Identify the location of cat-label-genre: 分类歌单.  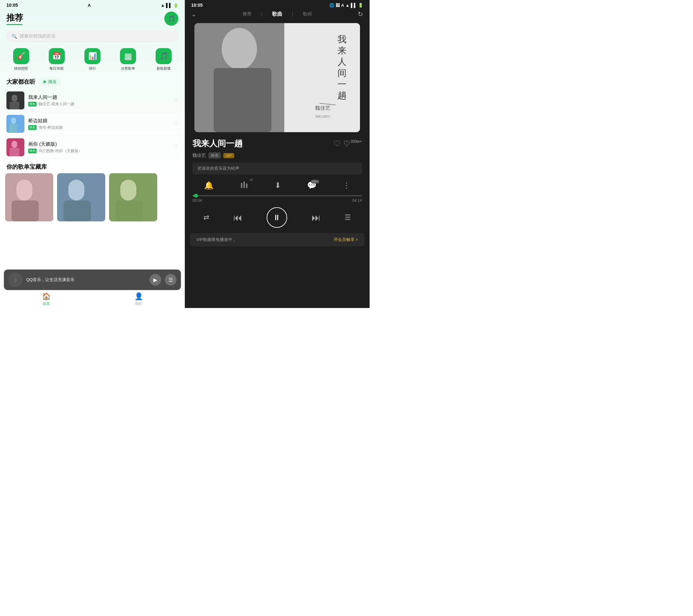
(128, 68).